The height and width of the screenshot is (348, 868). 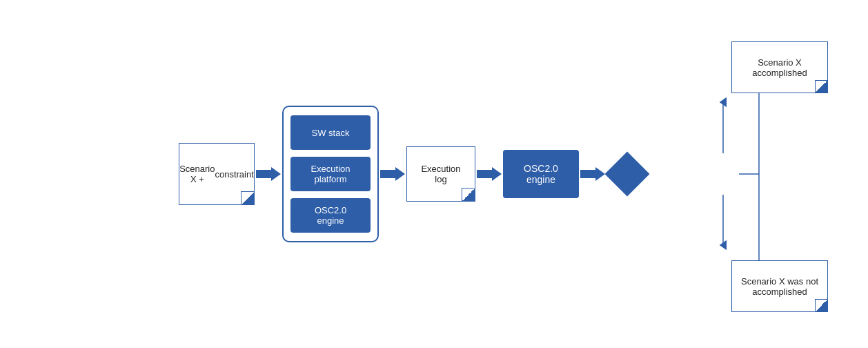 I want to click on platform-group-box: SW stack Execution platform OSC2.0 engin…, so click(x=331, y=174).